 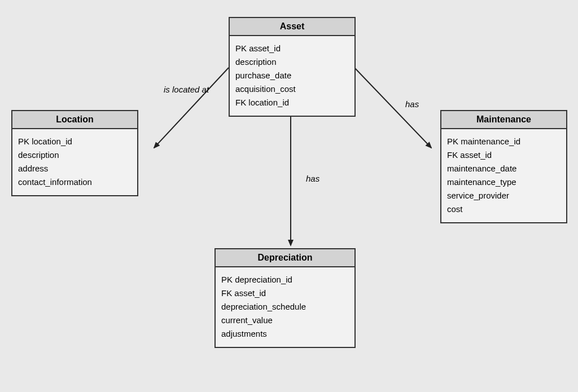 I want to click on entity-maintenance-body: PK maintenance_id FK asset_id maintenanc…, so click(x=503, y=176).